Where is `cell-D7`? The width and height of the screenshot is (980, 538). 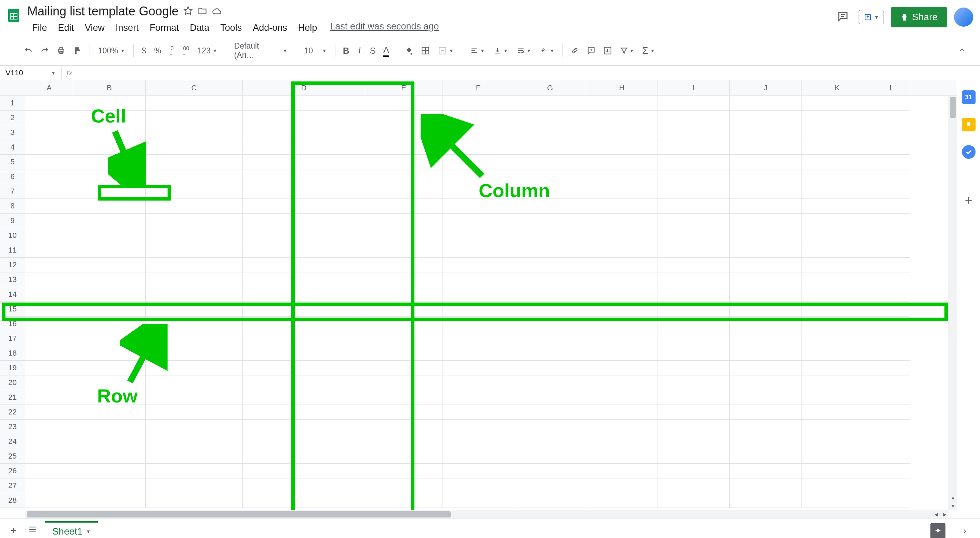
cell-D7 is located at coordinates (304, 192).